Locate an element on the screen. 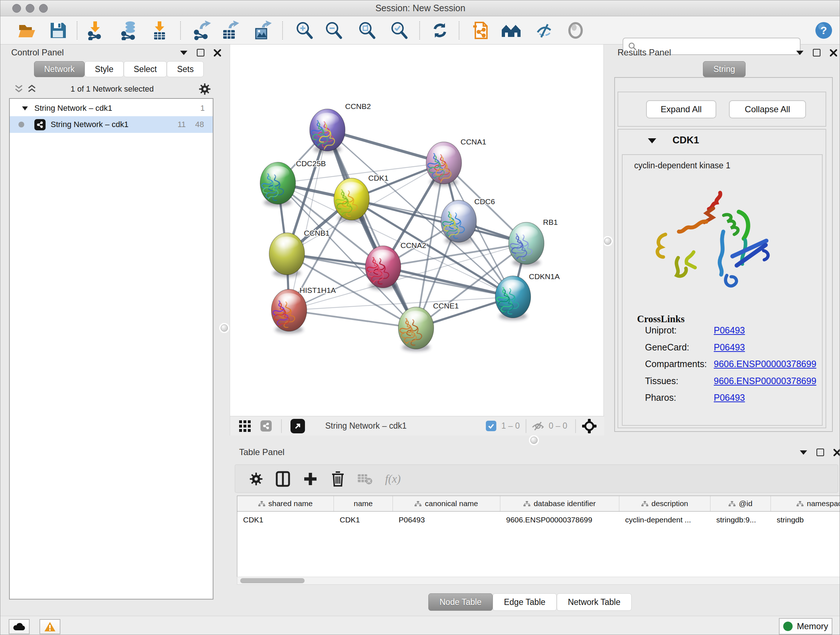 This screenshot has width=840, height=635. entry-collapse-icon is located at coordinates (652, 141).